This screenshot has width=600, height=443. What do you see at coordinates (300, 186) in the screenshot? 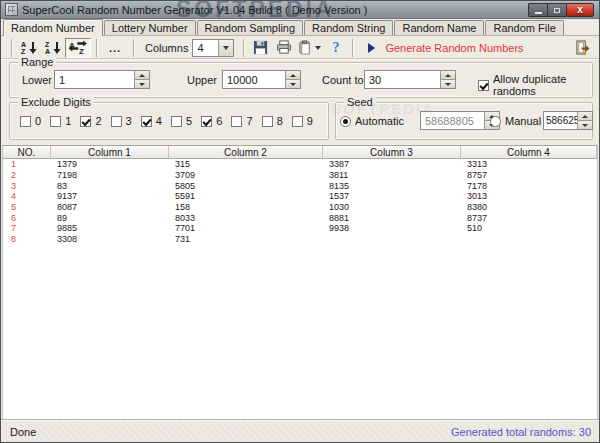
I see `table-row: 383580581357178` at bounding box center [300, 186].